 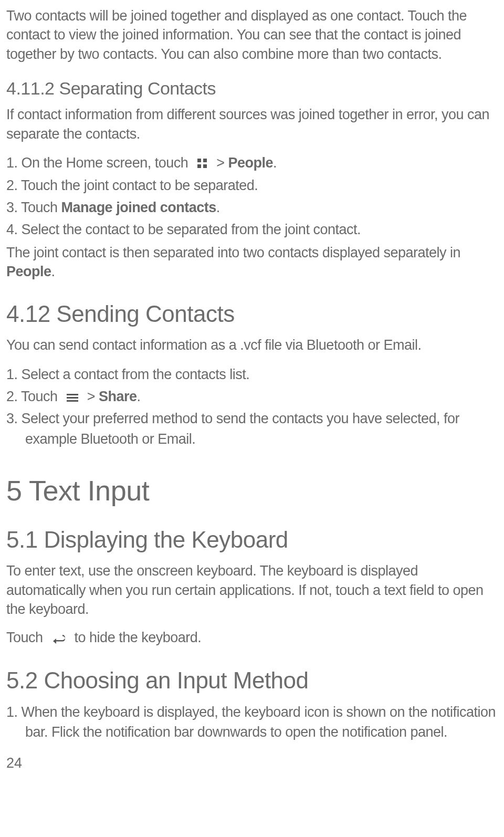 I want to click on step-text: On the Home screen, touch, so click(x=105, y=163).